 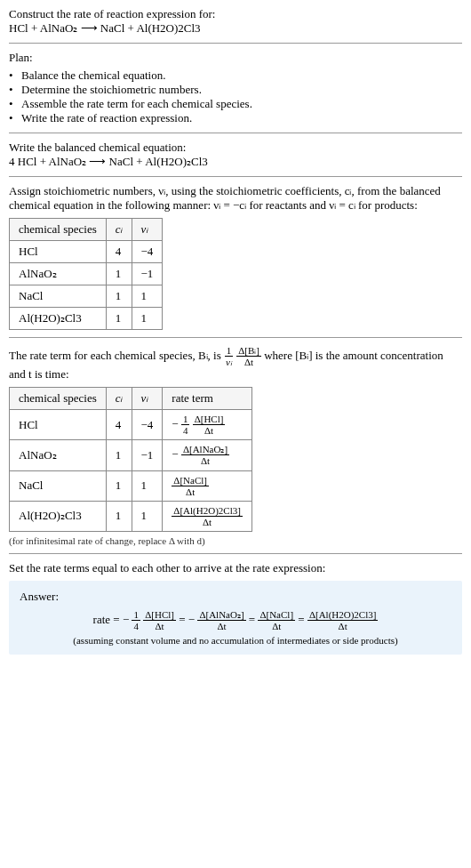 I want to click on rate-term: = − Δ[AlNaO₂]Δt, so click(x=213, y=619).